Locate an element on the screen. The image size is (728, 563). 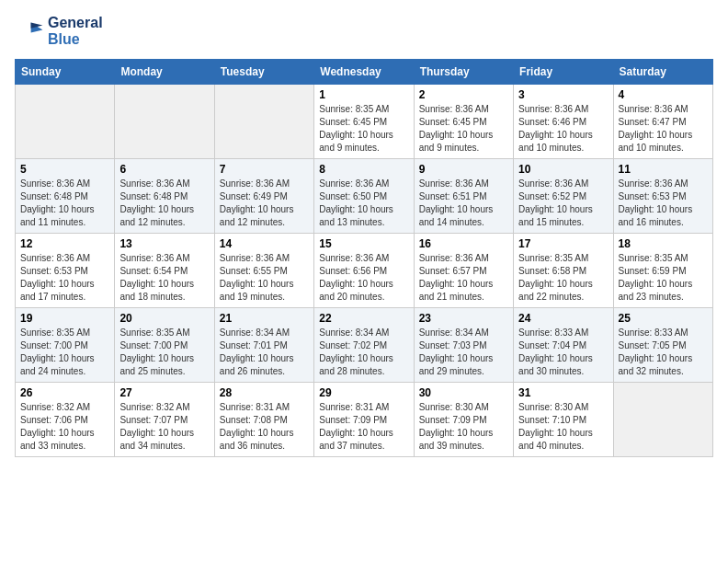
day-number: 23 is located at coordinates (463, 318).